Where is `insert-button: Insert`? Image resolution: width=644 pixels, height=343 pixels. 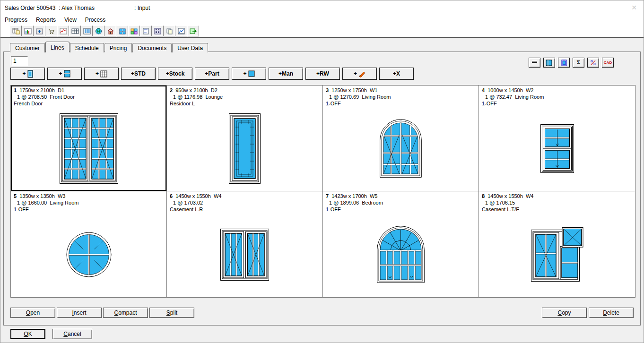 insert-button: Insert is located at coordinates (79, 313).